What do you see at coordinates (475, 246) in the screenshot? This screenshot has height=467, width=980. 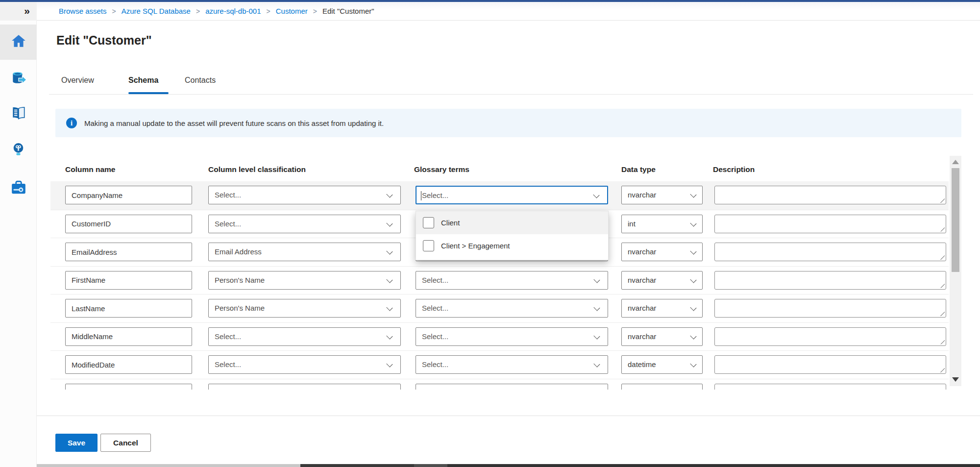 I see `glossary-option-label: Client > Engagement` at bounding box center [475, 246].